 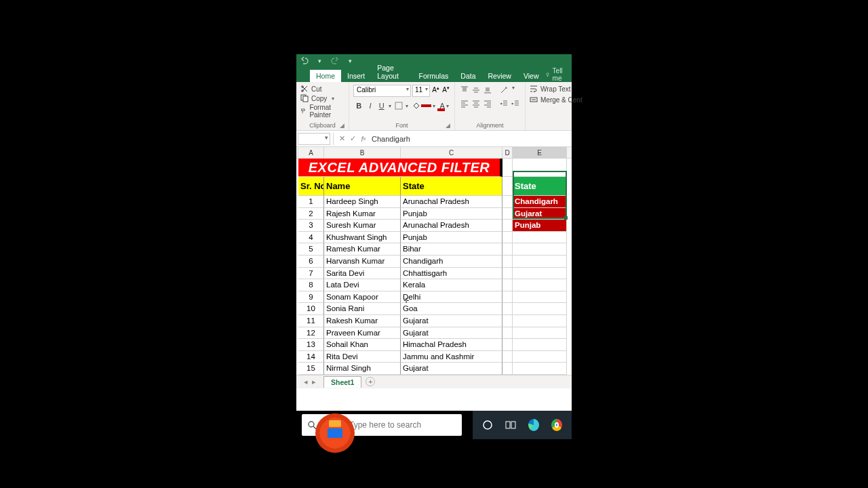 I want to click on decrease-indent-button, so click(x=504, y=104).